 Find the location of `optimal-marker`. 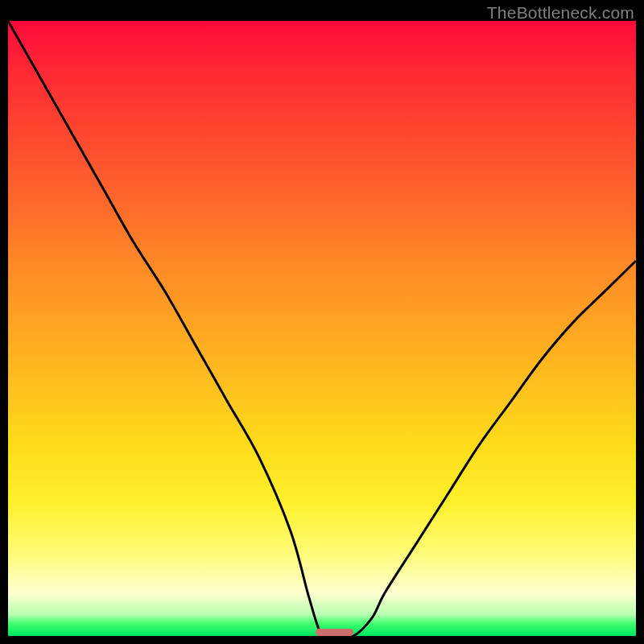

optimal-marker is located at coordinates (335, 633).